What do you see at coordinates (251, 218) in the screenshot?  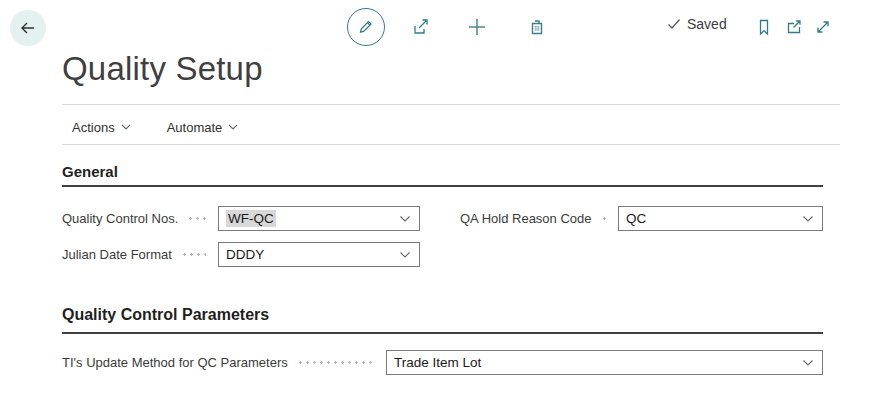 I see `quality-control-nos-value: WF-QC` at bounding box center [251, 218].